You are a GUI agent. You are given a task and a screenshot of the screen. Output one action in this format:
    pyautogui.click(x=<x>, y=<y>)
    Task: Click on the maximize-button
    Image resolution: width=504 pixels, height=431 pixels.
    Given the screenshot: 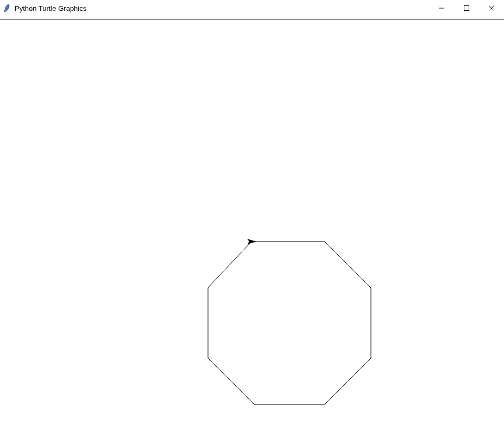 What is the action you would take?
    pyautogui.click(x=467, y=8)
    